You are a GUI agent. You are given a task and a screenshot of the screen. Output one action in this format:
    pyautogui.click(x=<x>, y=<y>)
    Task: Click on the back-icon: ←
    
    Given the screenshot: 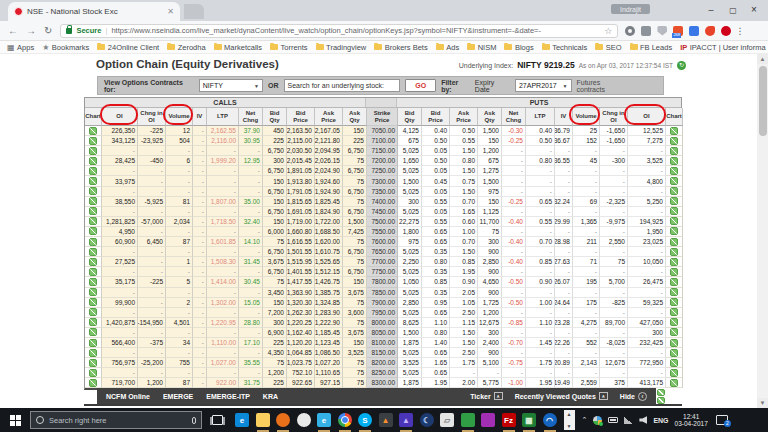 What is the action you would take?
    pyautogui.click(x=13, y=30)
    